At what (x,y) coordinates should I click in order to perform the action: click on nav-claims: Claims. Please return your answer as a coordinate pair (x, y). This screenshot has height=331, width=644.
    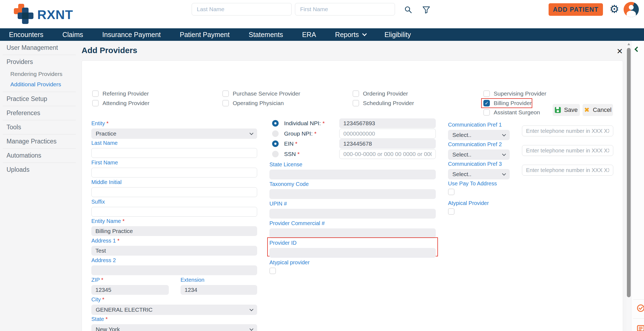
    Looking at the image, I should click on (73, 35).